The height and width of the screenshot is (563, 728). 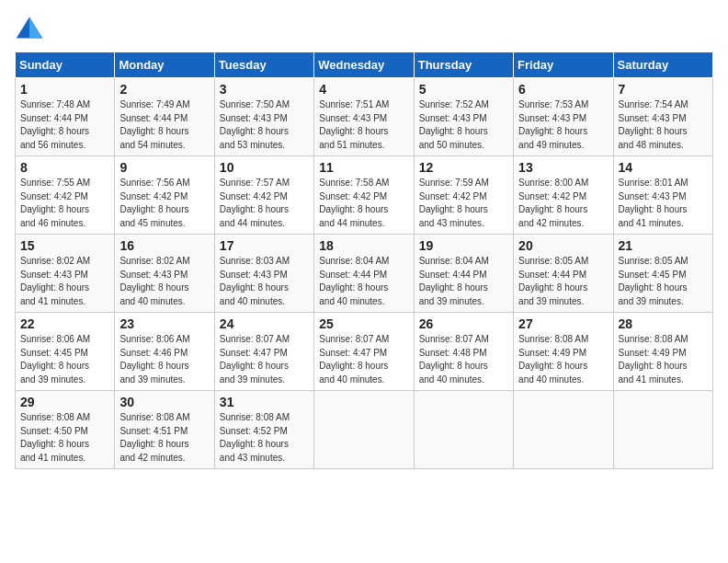 What do you see at coordinates (364, 195) in the screenshot?
I see `calendar-week-2: 8Sunrise: 7:55 AM Sunset: 4:42 PM Daylig…` at bounding box center [364, 195].